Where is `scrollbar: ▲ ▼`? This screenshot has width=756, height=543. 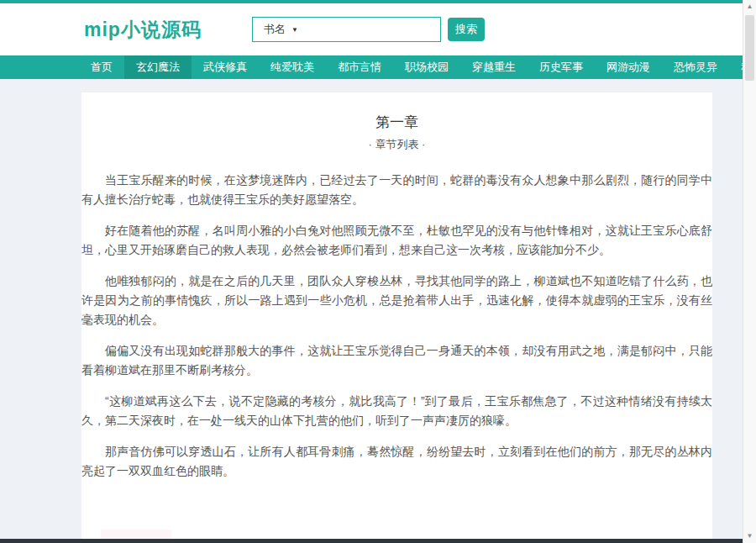
scrollbar: ▲ ▼ is located at coordinates (749, 272).